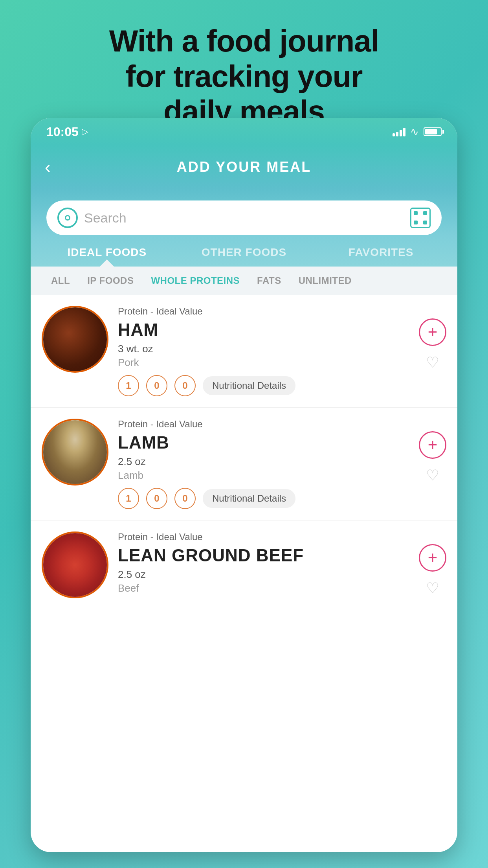  I want to click on search-area: Search, so click(244, 212).